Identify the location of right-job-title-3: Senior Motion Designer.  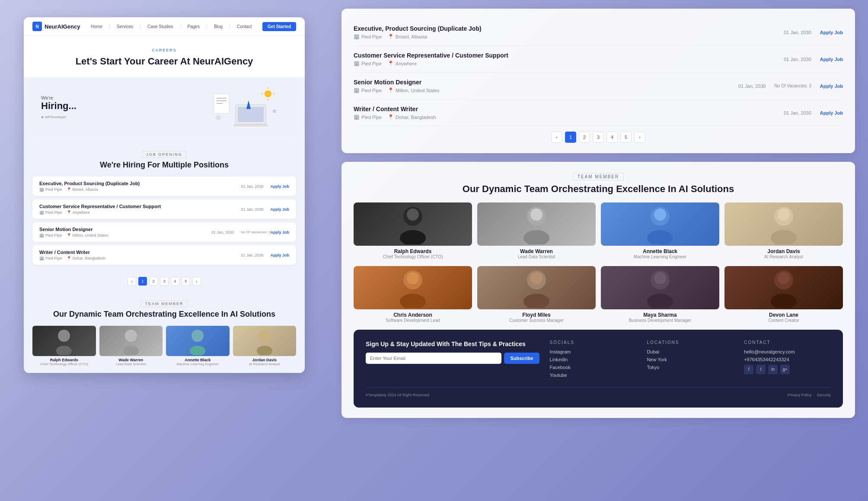
(542, 82).